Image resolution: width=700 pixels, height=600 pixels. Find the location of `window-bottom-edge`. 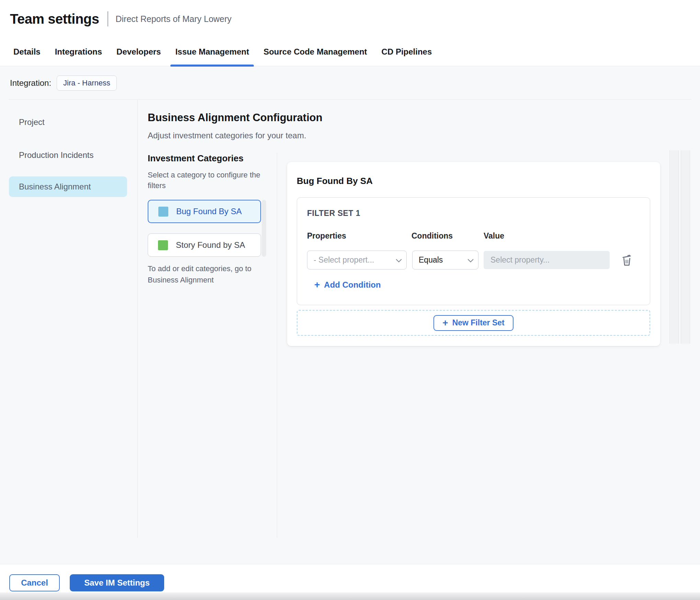

window-bottom-edge is located at coordinates (350, 596).